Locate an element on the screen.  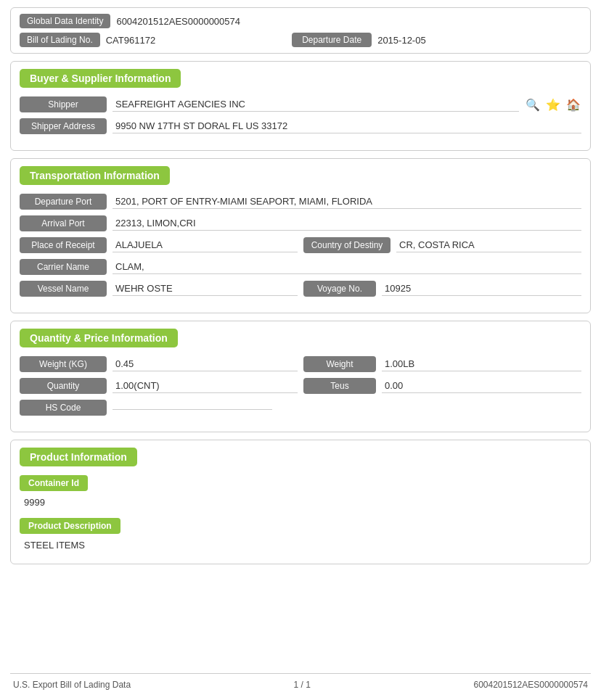
teus-value: 0.00 is located at coordinates (482, 386).